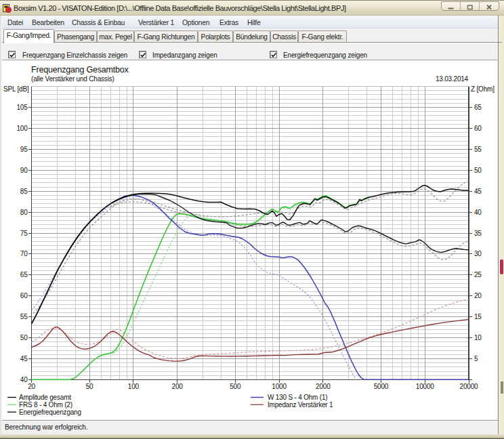  What do you see at coordinates (24, 171) in the screenshot?
I see `svg-text: 90` at bounding box center [24, 171].